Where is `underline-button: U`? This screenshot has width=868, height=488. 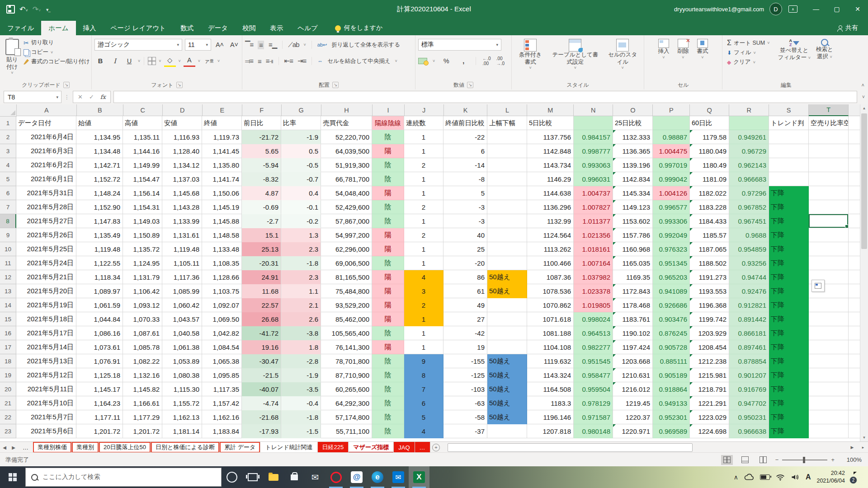 underline-button: U is located at coordinates (129, 61).